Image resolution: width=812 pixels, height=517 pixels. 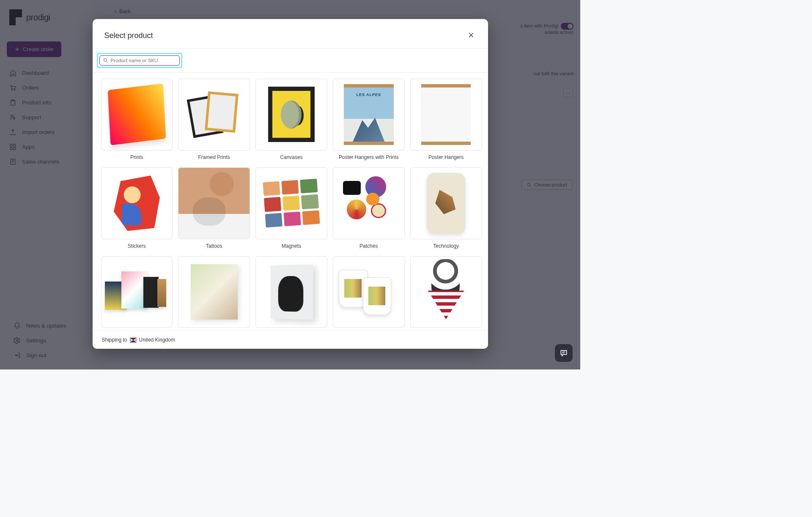 What do you see at coordinates (137, 329) in the screenshot?
I see `product-label: Gallery Boards` at bounding box center [137, 329].